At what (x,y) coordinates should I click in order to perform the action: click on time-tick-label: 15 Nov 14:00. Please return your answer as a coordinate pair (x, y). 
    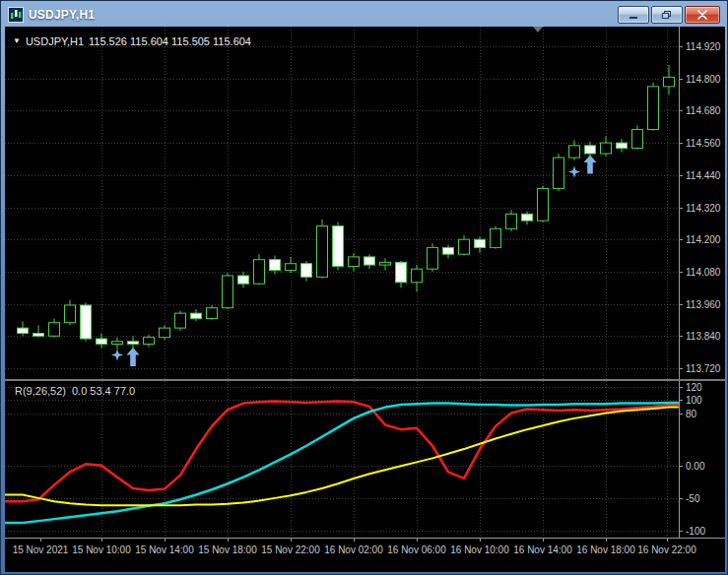
    Looking at the image, I should click on (165, 549).